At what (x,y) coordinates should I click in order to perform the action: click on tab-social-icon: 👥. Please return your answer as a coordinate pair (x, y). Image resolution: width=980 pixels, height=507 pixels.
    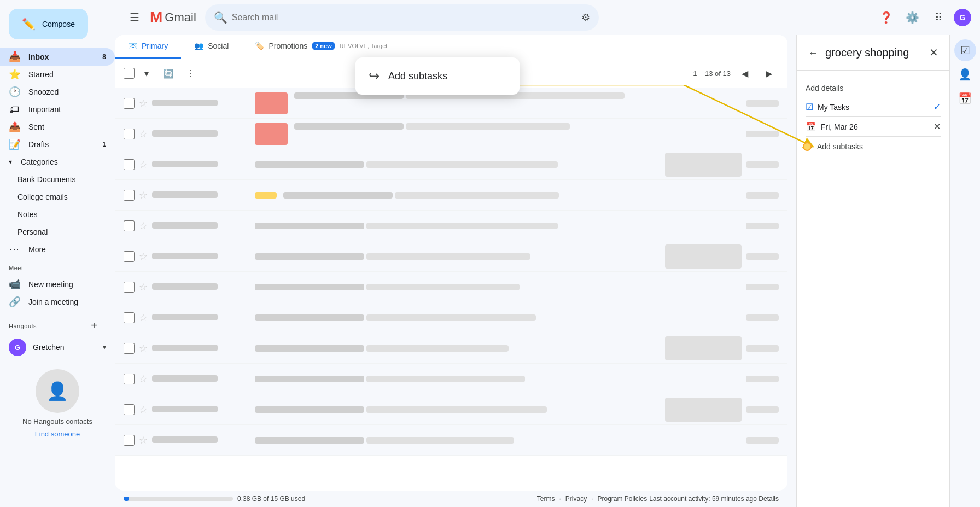
    Looking at the image, I should click on (199, 46).